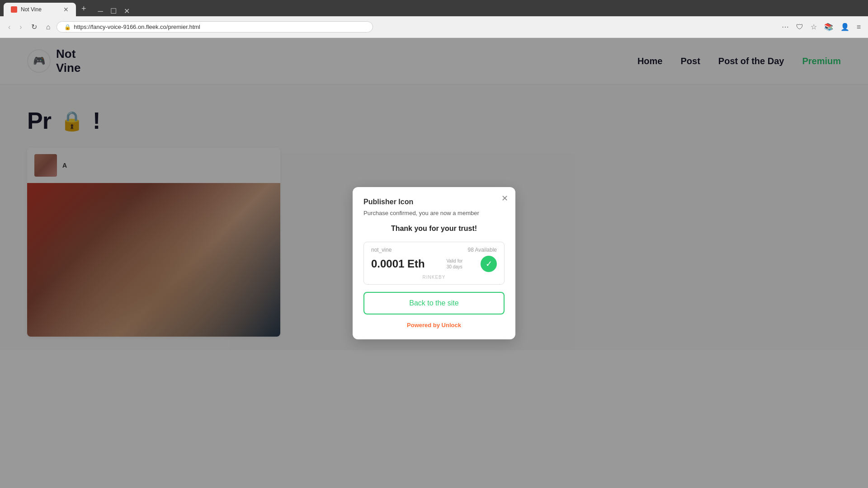  I want to click on modal-subtitle: Purchase confirmed, you are now a member, so click(434, 213).